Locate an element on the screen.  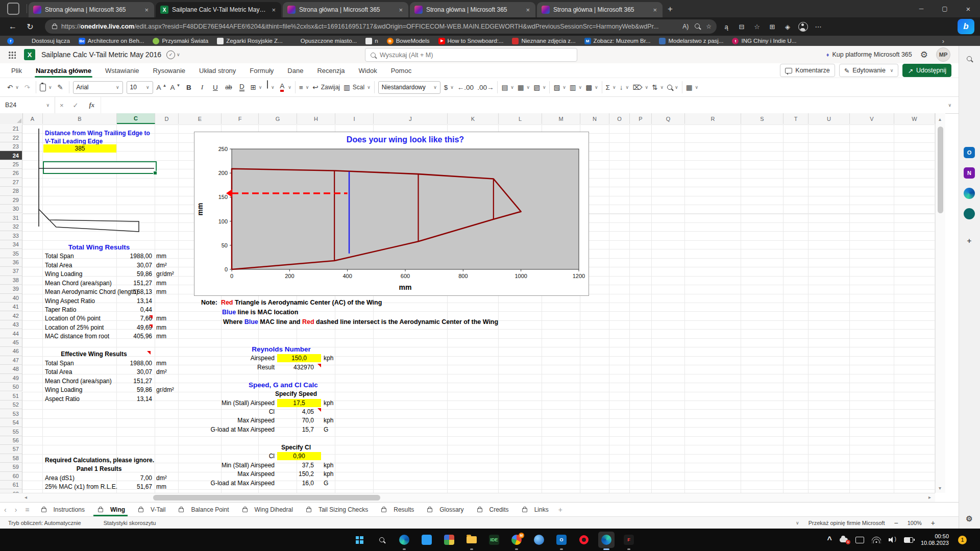
horizontal-scroll-thumb is located at coordinates (266, 498).